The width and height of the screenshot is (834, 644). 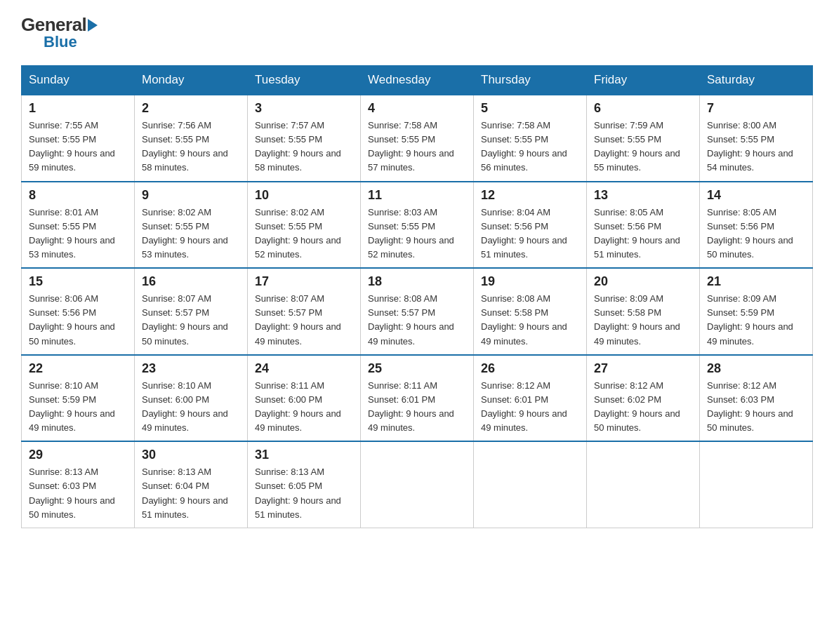 I want to click on day-number: 1, so click(x=78, y=108).